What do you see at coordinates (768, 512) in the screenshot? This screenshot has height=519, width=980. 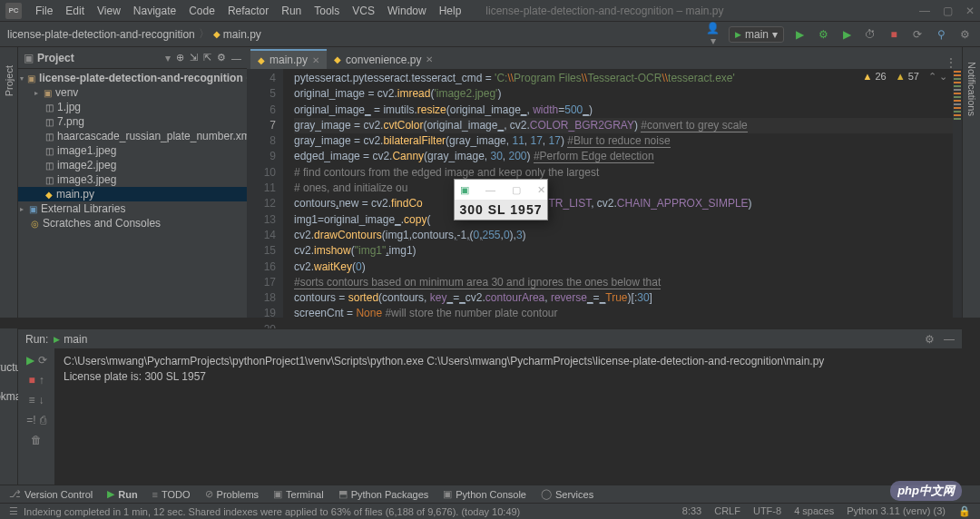 I see `file-encoding: UTF-8` at bounding box center [768, 512].